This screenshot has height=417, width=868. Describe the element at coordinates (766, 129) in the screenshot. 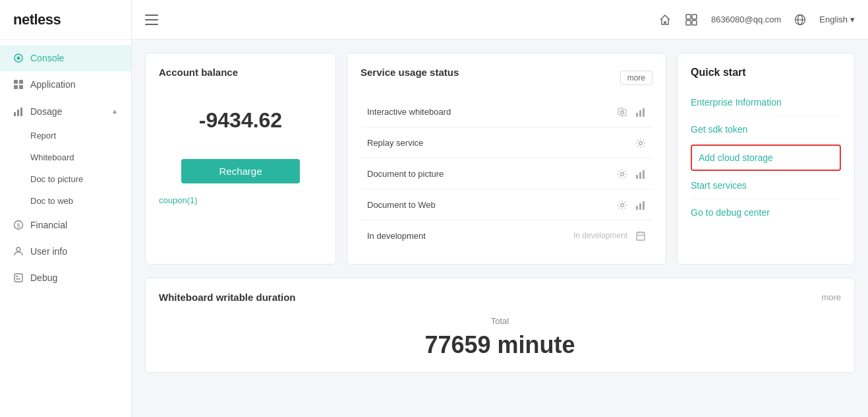

I see `quick-link-get-sdk-token: Get sdk token` at that location.